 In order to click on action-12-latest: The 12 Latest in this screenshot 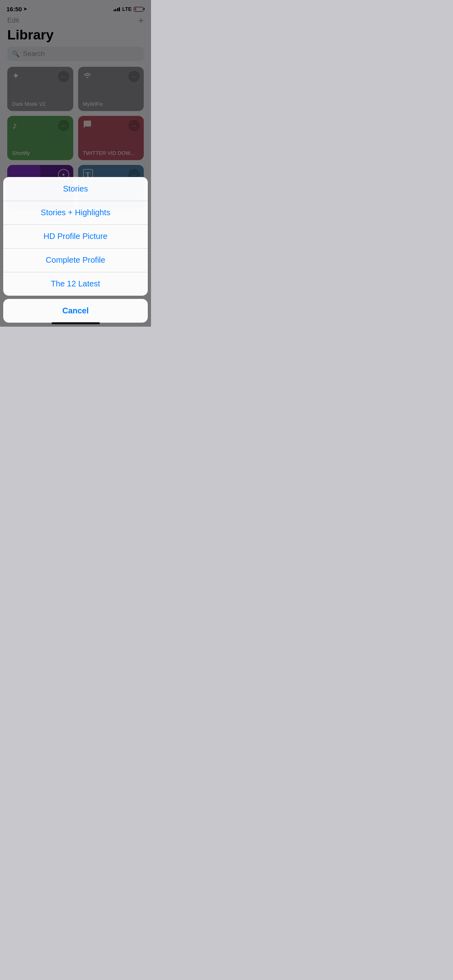, I will do `click(76, 284)`.